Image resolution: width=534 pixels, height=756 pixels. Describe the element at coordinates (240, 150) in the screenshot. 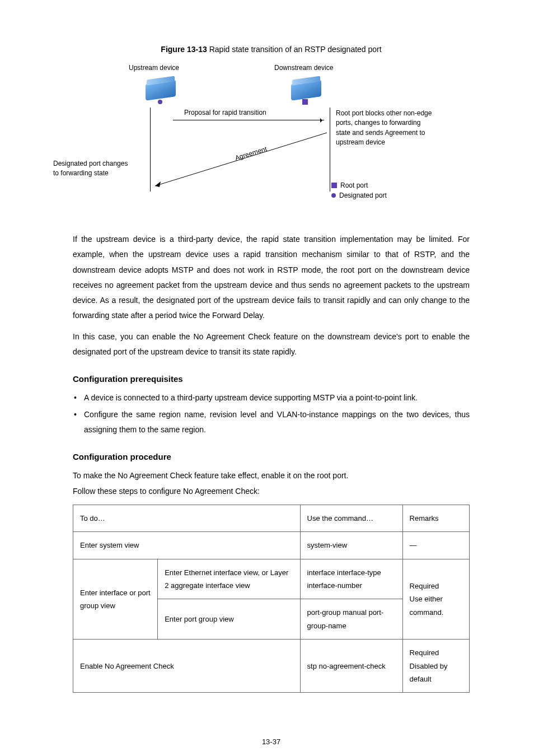

I see `arrows-container: Proposal for rapid transition Agreement` at that location.